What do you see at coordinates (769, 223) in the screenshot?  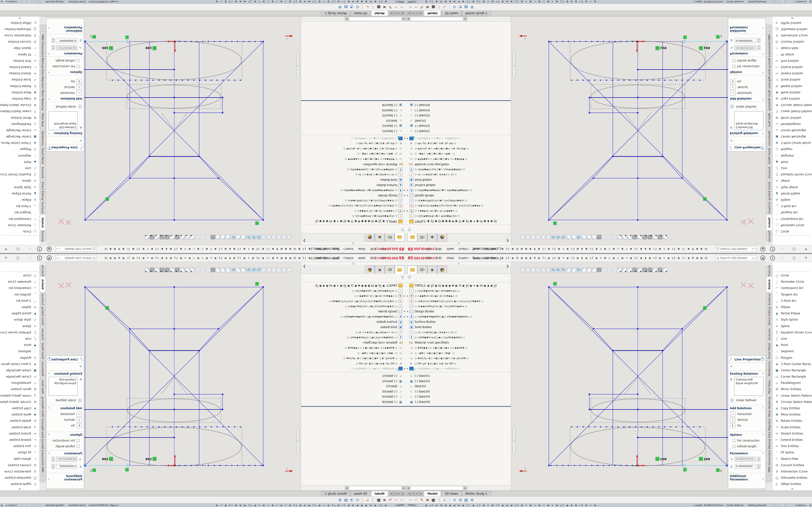 I see `command-tab: Sketch` at bounding box center [769, 223].